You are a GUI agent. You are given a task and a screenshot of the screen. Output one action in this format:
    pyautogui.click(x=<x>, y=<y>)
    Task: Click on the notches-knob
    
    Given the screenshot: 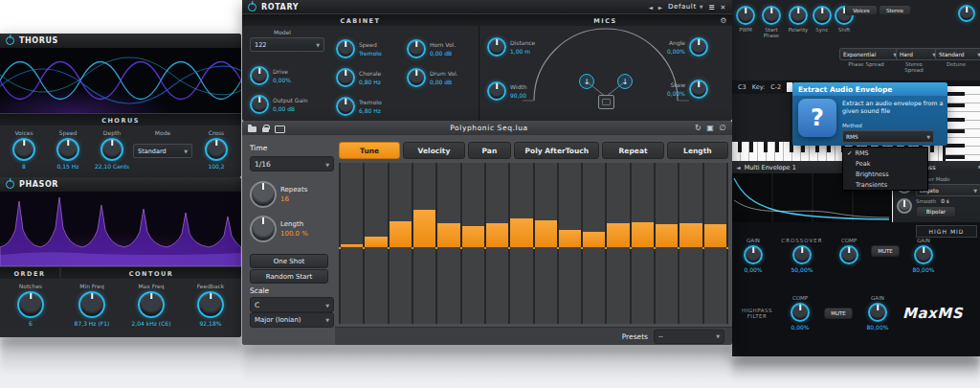 What is the action you would take?
    pyautogui.click(x=31, y=305)
    